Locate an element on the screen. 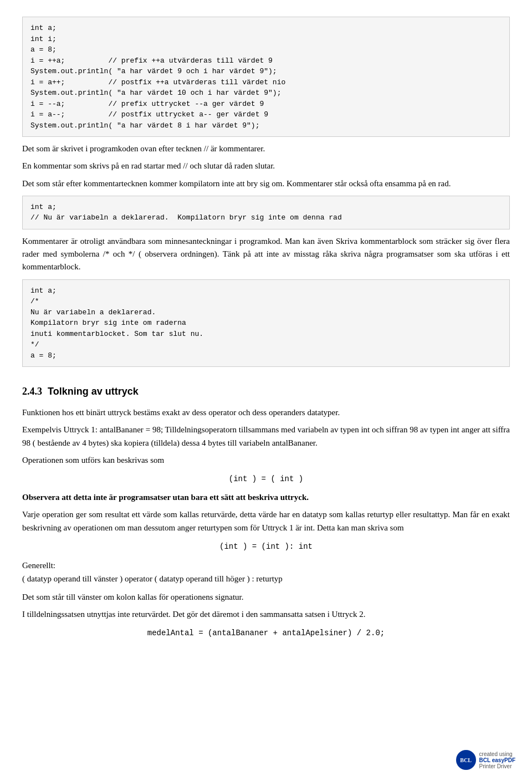 This screenshot has height=781, width=532. watermark-text-line3: Printer Driver is located at coordinates (498, 766).